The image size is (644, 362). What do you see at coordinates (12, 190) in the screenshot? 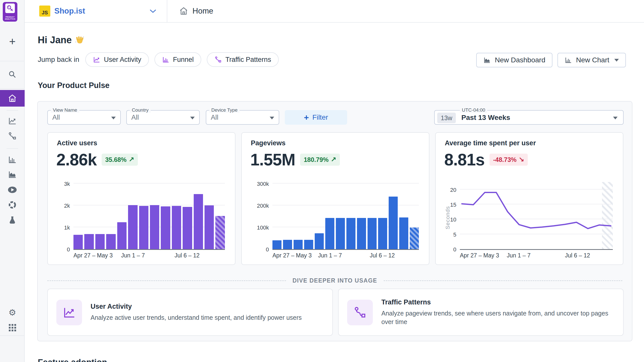
I see `play-icon` at bounding box center [12, 190].